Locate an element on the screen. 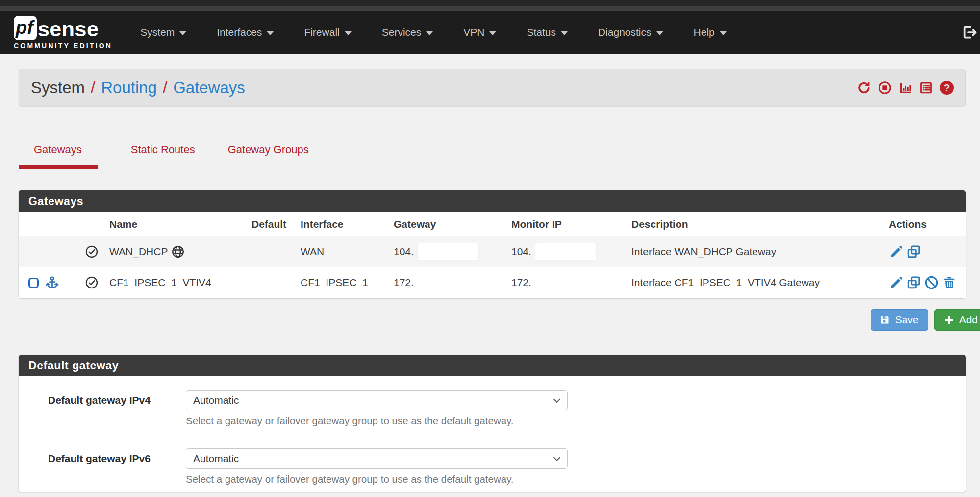 Image resolution: width=980 pixels, height=497 pixels. nav-label: Diagnostics is located at coordinates (625, 32).